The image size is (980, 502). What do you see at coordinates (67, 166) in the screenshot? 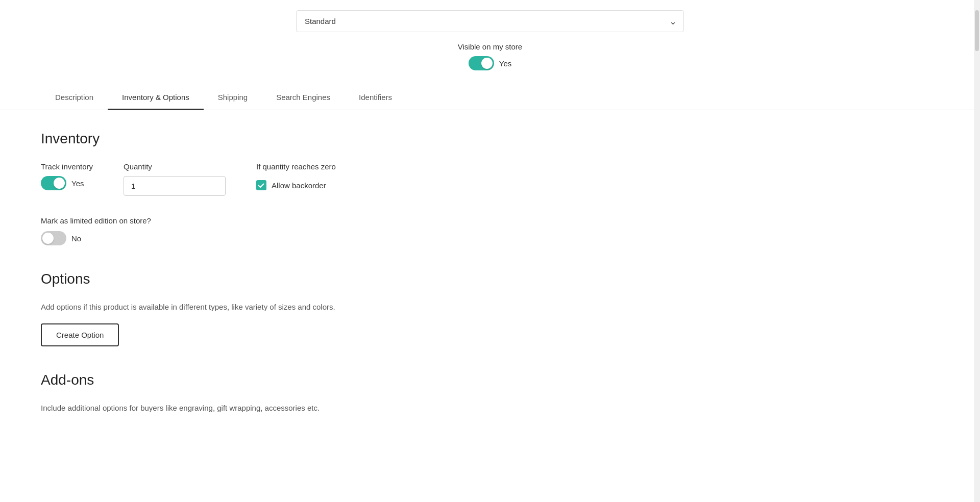
I see `track-inventory-label: Track inventory` at bounding box center [67, 166].